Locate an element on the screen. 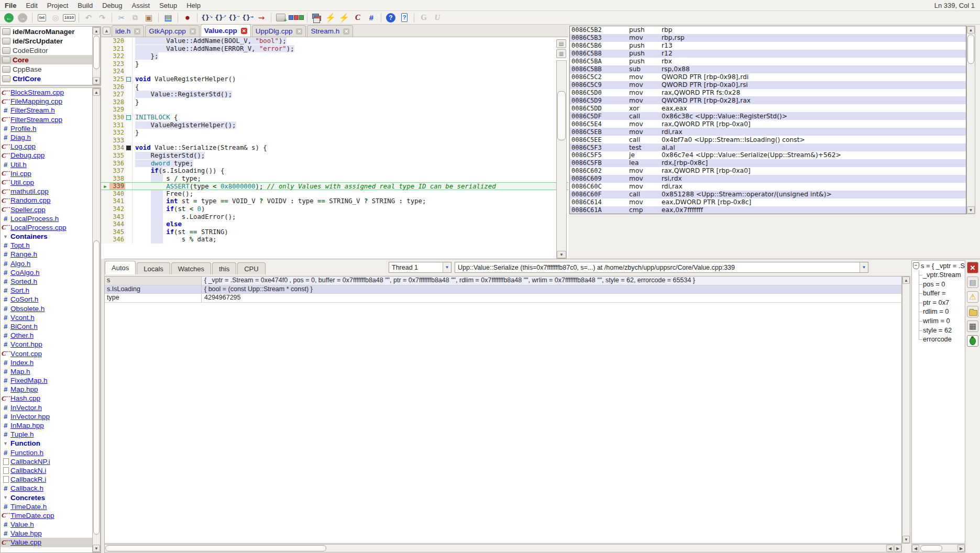 Image resolution: width=980 pixels, height=553 pixels. calculator-icon: ▦ is located at coordinates (973, 326).